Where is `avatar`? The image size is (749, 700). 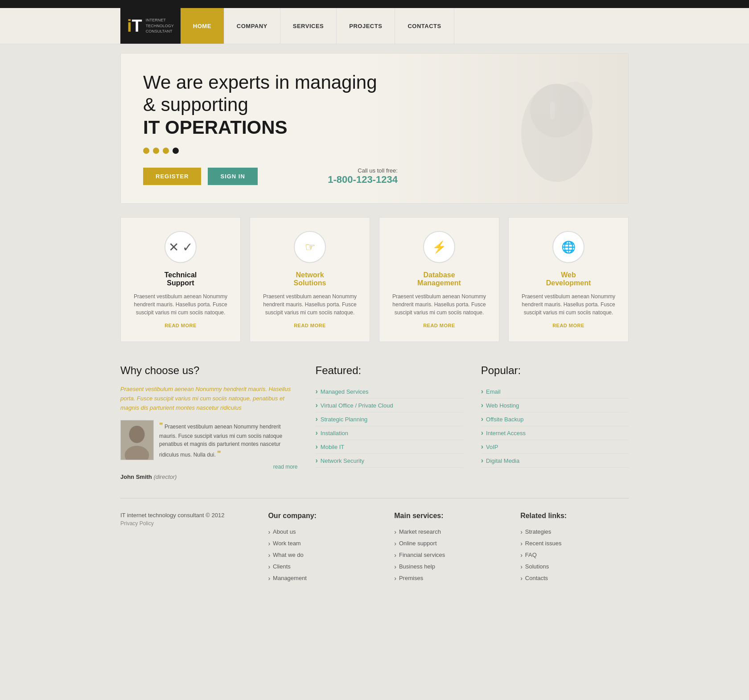
avatar is located at coordinates (137, 440).